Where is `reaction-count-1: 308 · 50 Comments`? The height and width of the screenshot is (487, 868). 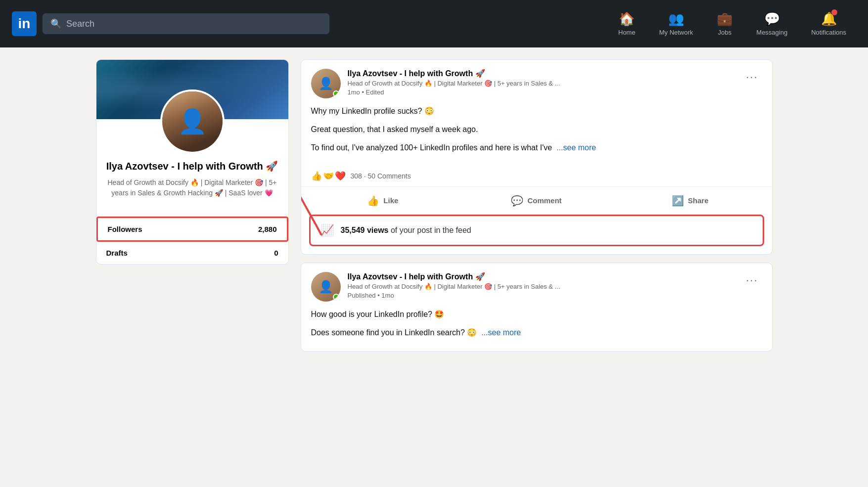 reaction-count-1: 308 · 50 Comments is located at coordinates (381, 176).